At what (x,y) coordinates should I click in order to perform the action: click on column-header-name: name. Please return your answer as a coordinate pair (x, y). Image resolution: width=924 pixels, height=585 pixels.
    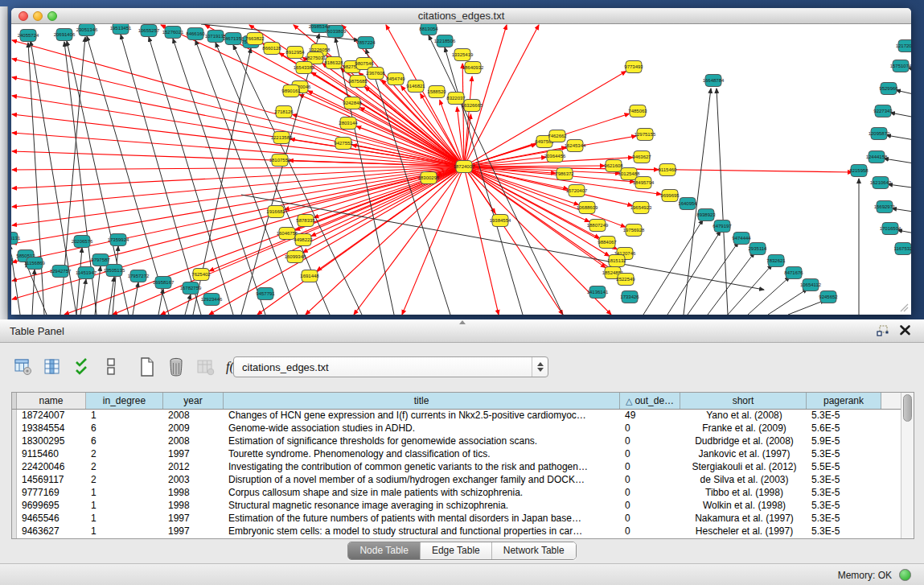
    Looking at the image, I should click on (51, 401).